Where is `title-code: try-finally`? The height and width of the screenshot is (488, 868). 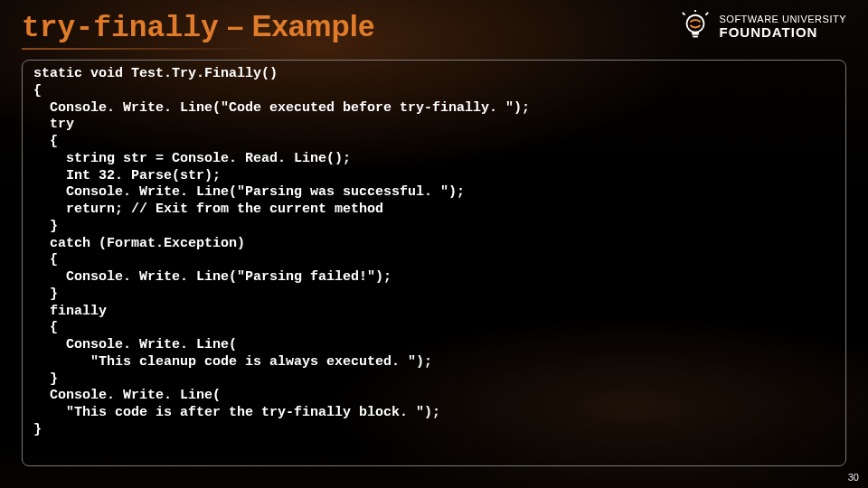
title-code: try-finally is located at coordinates (120, 29).